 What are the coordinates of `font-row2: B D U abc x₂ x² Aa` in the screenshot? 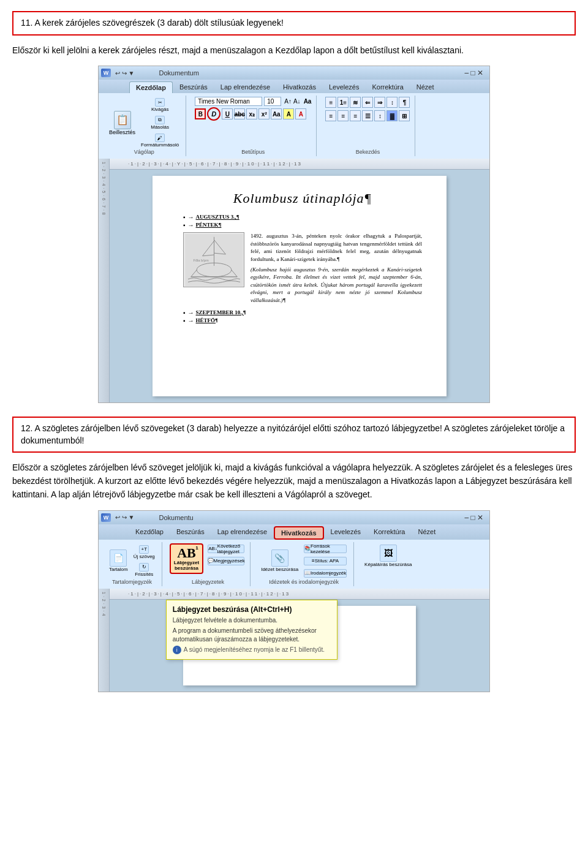 It's located at (253, 114).